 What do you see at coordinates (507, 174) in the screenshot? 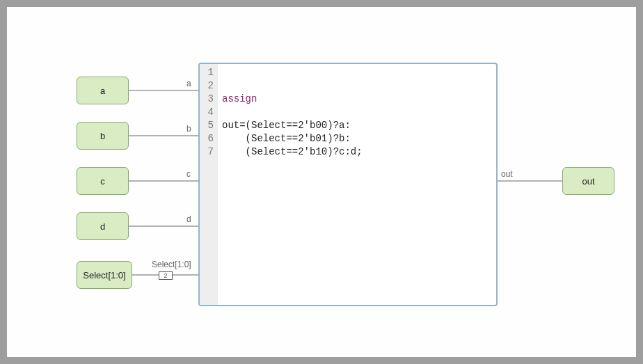
I see `pin-label-out: out` at bounding box center [507, 174].